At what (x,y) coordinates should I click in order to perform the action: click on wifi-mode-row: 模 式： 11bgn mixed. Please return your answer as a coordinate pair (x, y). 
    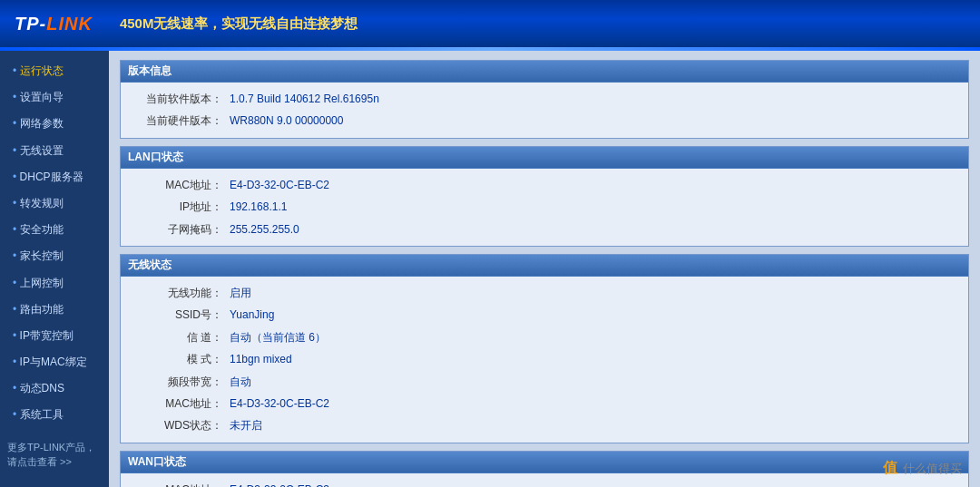
    Looking at the image, I should click on (544, 359).